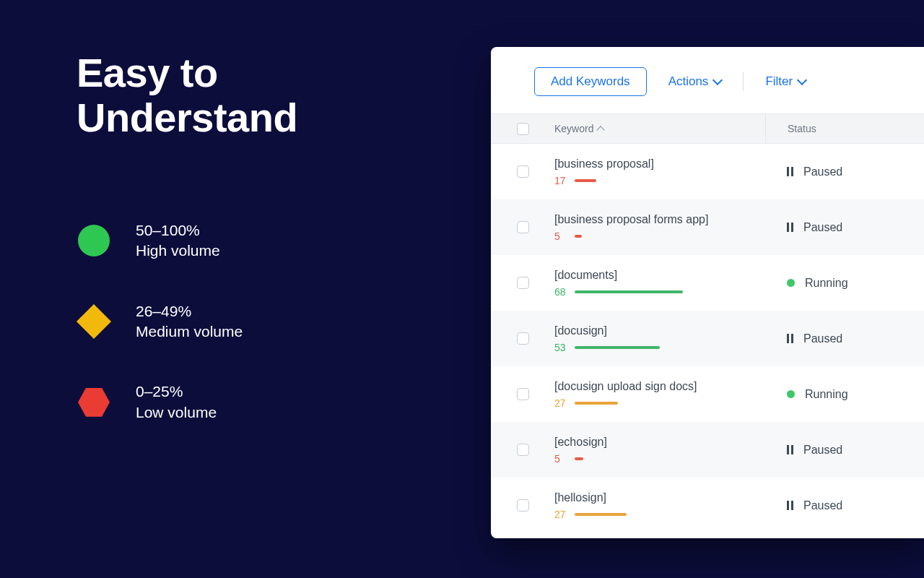 This screenshot has width=924, height=578. What do you see at coordinates (561, 181) in the screenshot?
I see `keyword-score: 17` at bounding box center [561, 181].